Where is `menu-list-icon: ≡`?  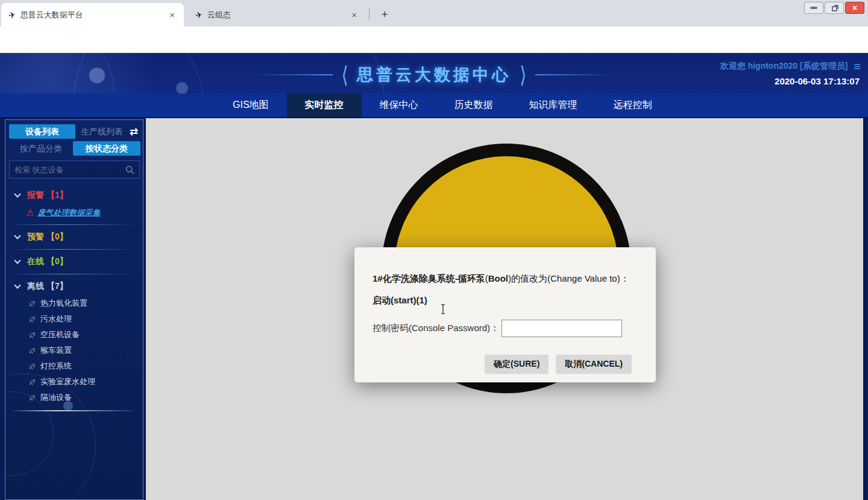 menu-list-icon: ≡ is located at coordinates (857, 66).